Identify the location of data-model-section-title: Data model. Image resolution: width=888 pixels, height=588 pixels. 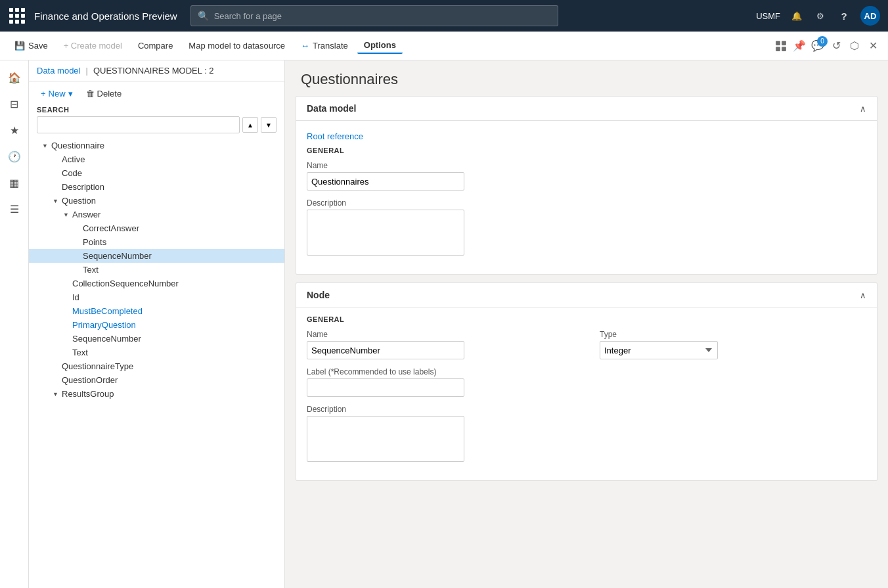
(331, 108).